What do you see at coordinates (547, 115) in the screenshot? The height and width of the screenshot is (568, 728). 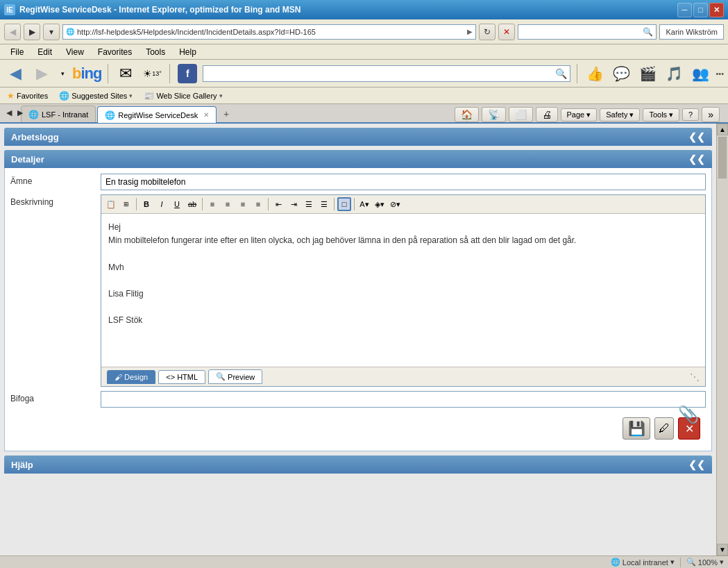 I see `print-button: 🖨` at bounding box center [547, 115].